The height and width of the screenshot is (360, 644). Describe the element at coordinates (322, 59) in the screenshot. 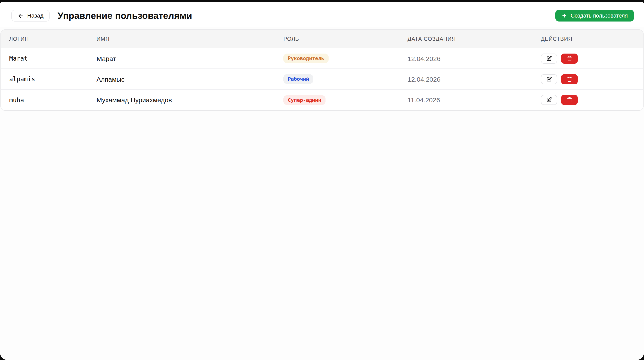

I see `table-row: Marat Марат Руководитель 12.04.2026` at that location.